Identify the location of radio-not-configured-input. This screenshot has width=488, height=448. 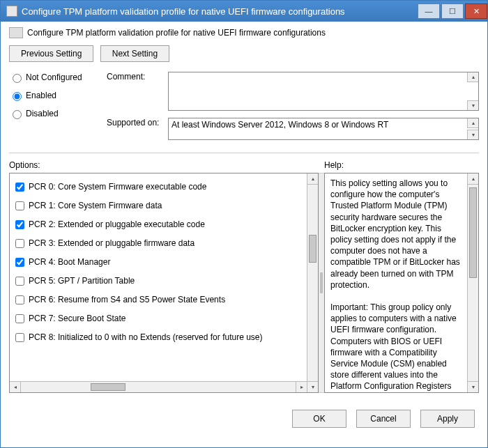
(17, 78).